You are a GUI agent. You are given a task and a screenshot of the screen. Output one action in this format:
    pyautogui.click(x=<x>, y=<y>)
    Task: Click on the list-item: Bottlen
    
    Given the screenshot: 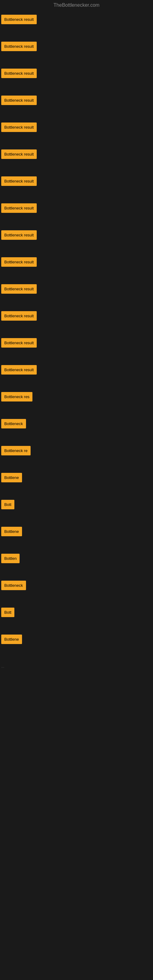 What is the action you would take?
    pyautogui.click(x=76, y=563)
    